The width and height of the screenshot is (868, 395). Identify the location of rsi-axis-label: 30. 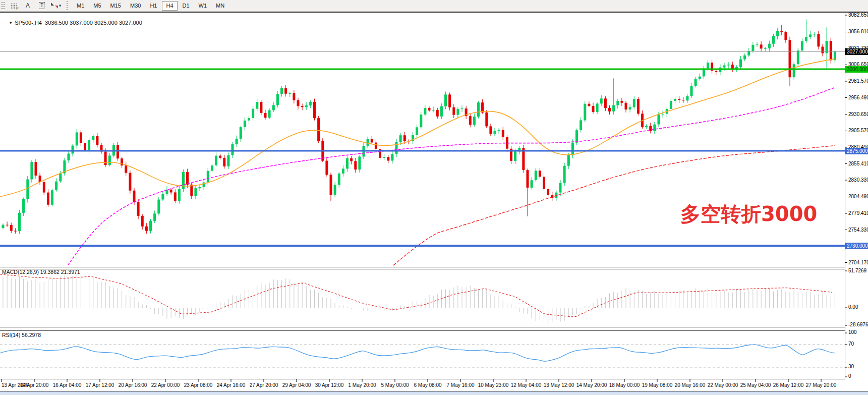
(851, 366).